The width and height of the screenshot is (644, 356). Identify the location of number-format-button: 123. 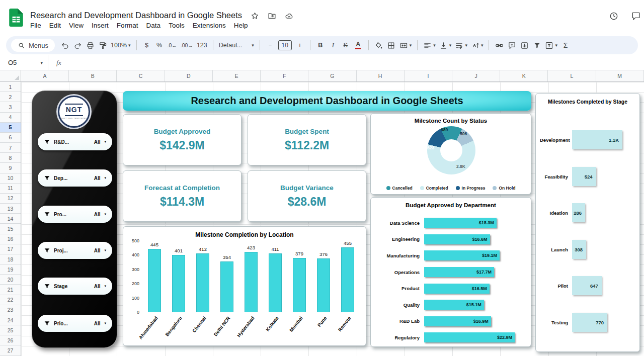
(202, 45).